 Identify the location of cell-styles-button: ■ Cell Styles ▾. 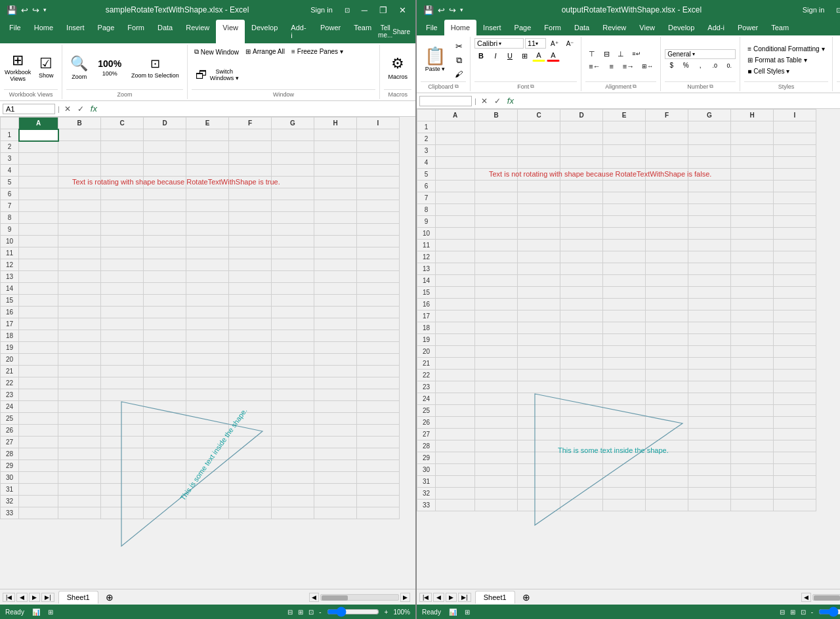
(786, 71).